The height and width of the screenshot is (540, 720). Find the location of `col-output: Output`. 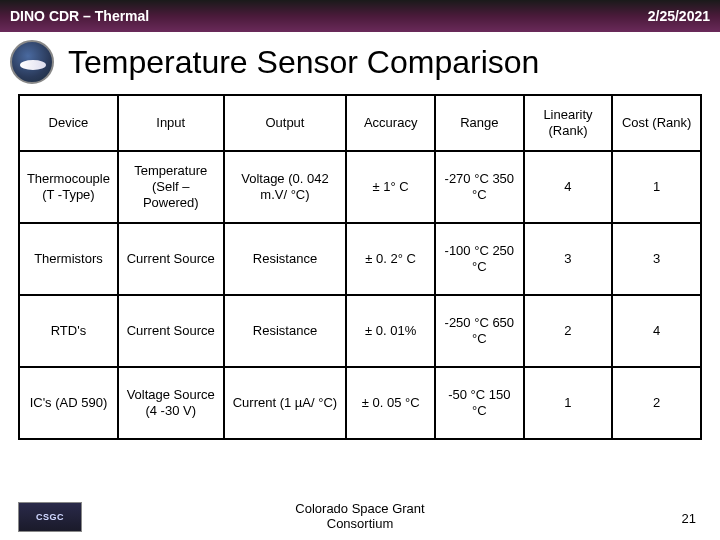

col-output: Output is located at coordinates (286, 123).